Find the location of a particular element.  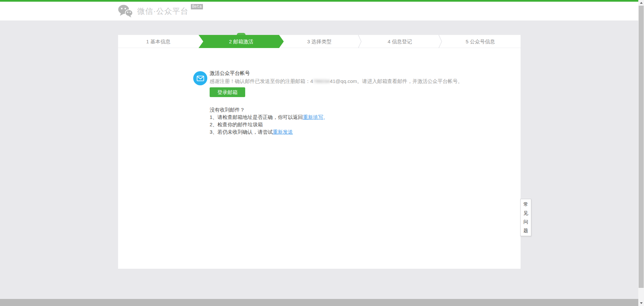

activation-heading: 激活公众平台帐号 is located at coordinates (230, 73).